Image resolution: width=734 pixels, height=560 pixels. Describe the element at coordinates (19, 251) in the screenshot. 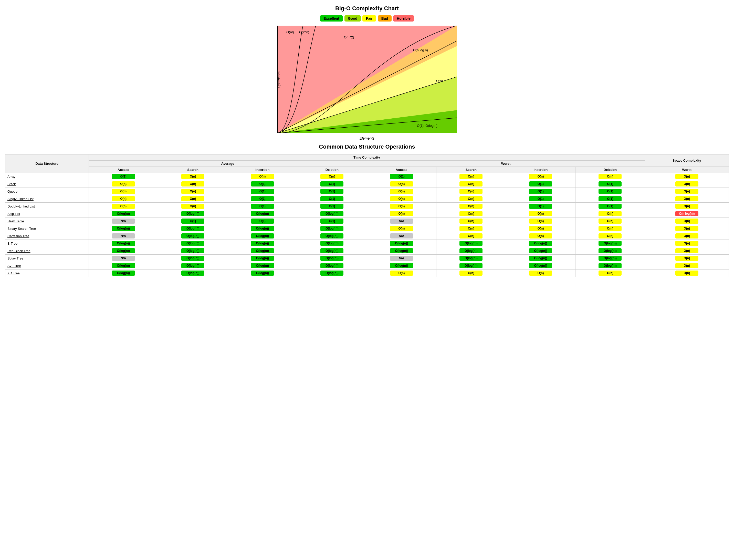

I see `ds-link: Red-Black Tree` at that location.